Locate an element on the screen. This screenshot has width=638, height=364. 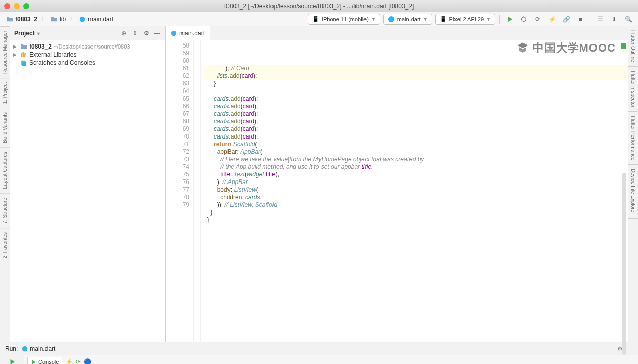
project-tree: ▶ f0803_2 ~/Desktop/lesson/source/f0803 … is located at coordinates (88, 55).